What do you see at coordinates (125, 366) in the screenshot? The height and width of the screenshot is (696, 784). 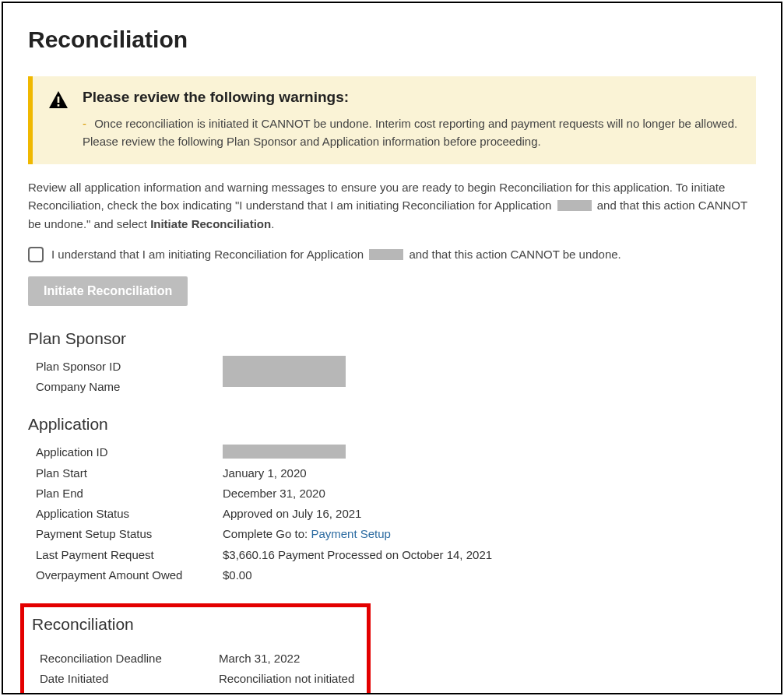 I see `plan-sponsor-id-label: Plan Sponsor ID` at bounding box center [125, 366].